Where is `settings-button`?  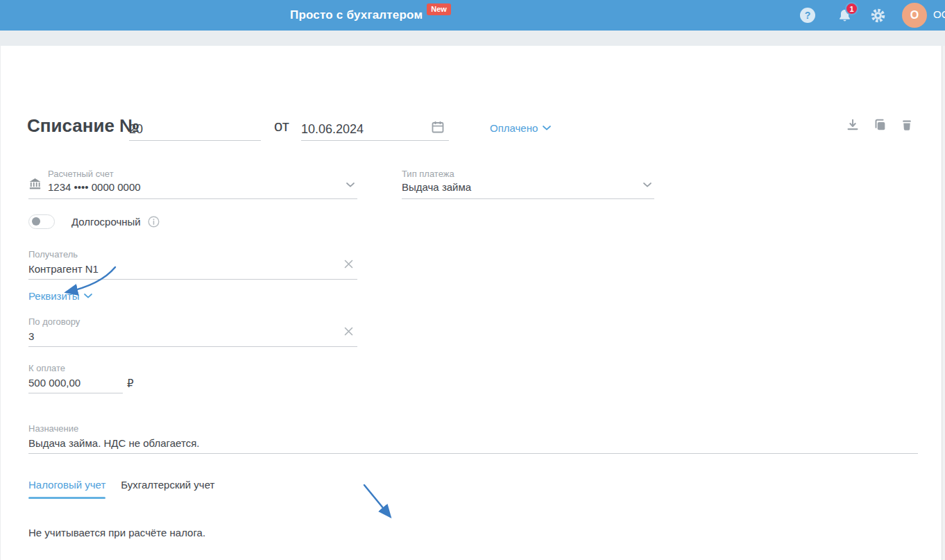
settings-button is located at coordinates (878, 15).